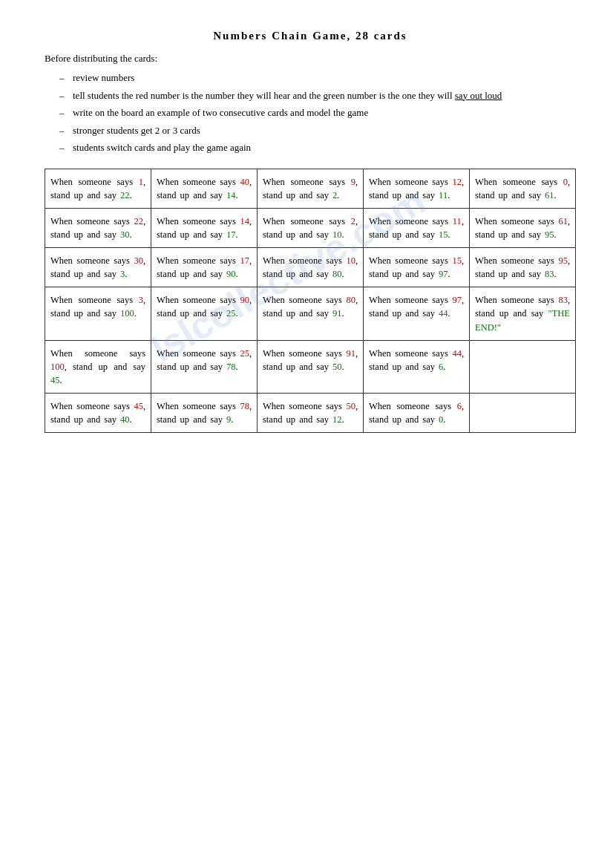 The width and height of the screenshot is (613, 868). Describe the element at coordinates (310, 413) in the screenshot. I see `card-row5-col2: When someone says 50, stand up and say 1…` at that location.